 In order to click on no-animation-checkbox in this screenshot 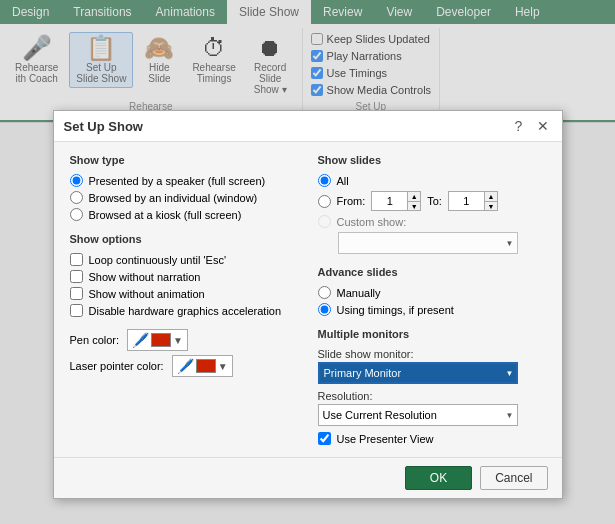, I will do `click(76, 294)`.